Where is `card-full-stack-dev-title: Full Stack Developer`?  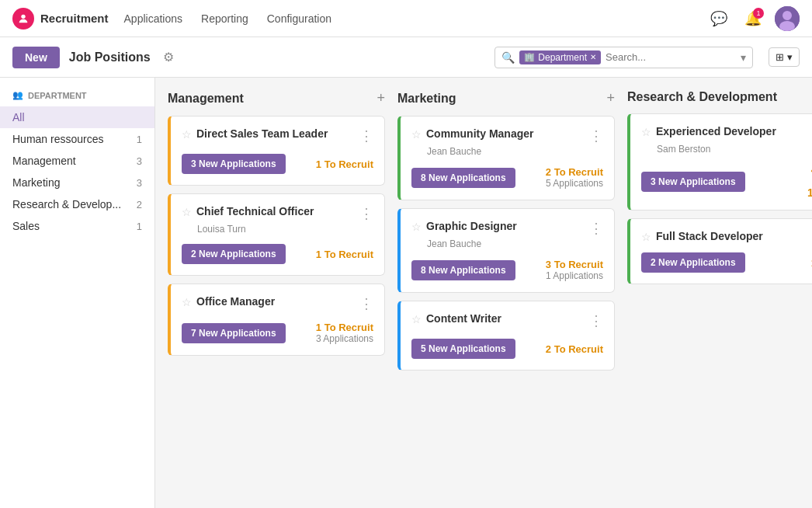 card-full-stack-dev-title: Full Stack Developer is located at coordinates (734, 236).